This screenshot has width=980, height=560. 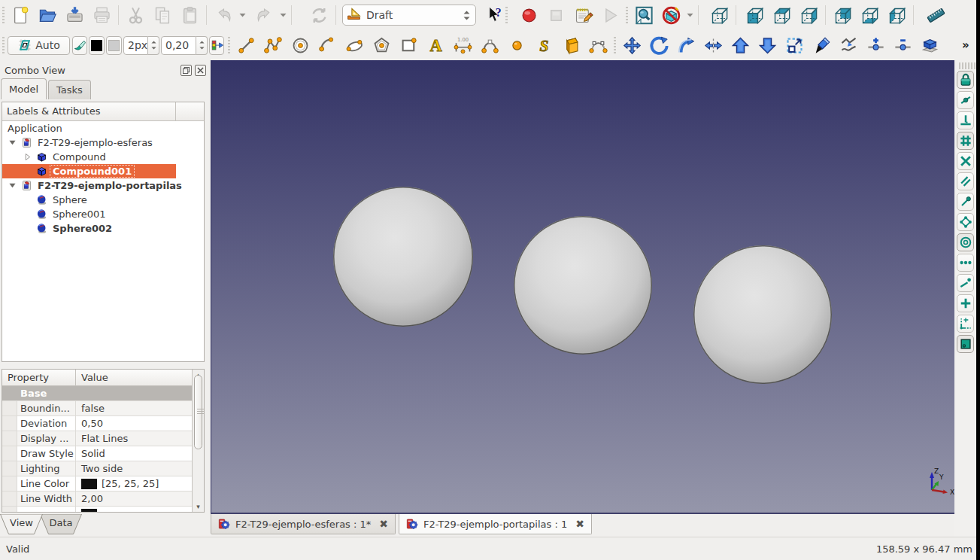 What do you see at coordinates (179, 45) in the screenshot?
I see `font-size-spinbox-value: 0,20` at bounding box center [179, 45].